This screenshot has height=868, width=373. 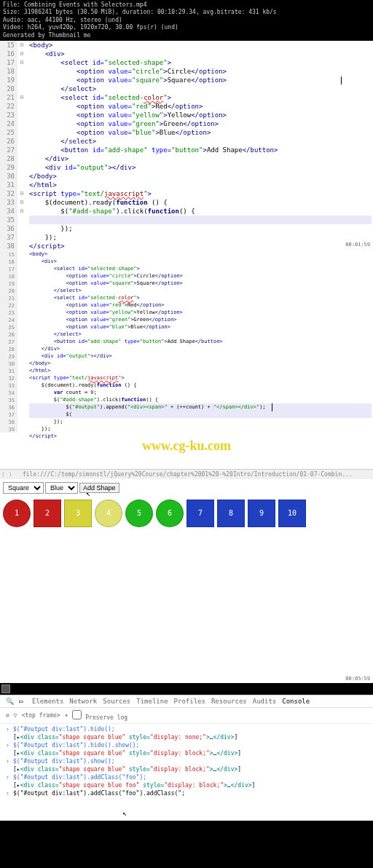 I want to click on footer-blank, so click(x=186, y=843).